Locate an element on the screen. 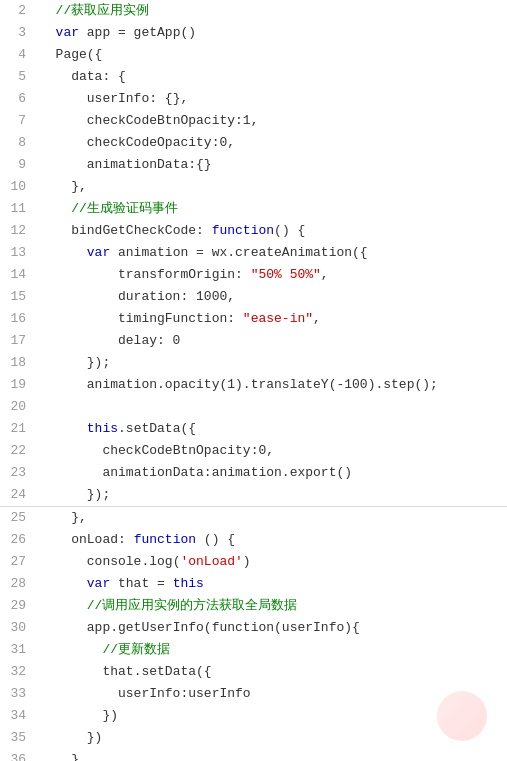 This screenshot has width=507, height=761. line-number: 13 is located at coordinates (18, 253).